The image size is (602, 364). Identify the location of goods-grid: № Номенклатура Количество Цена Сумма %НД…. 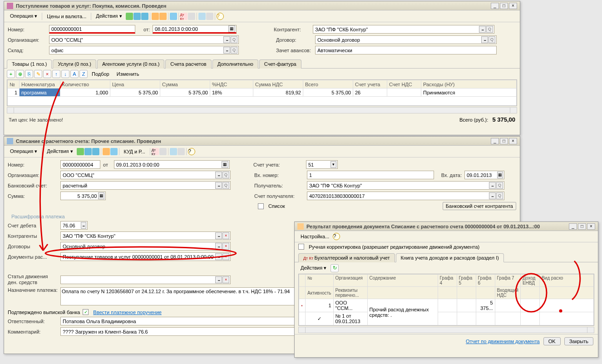
(262, 93).